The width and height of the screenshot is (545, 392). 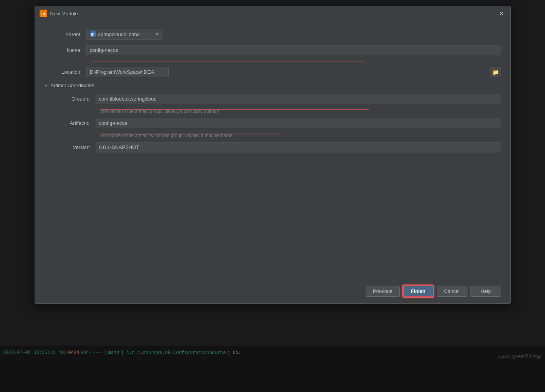 I want to click on artifact-section-header: ▼ Artifact Coordinates, so click(x=273, y=85).